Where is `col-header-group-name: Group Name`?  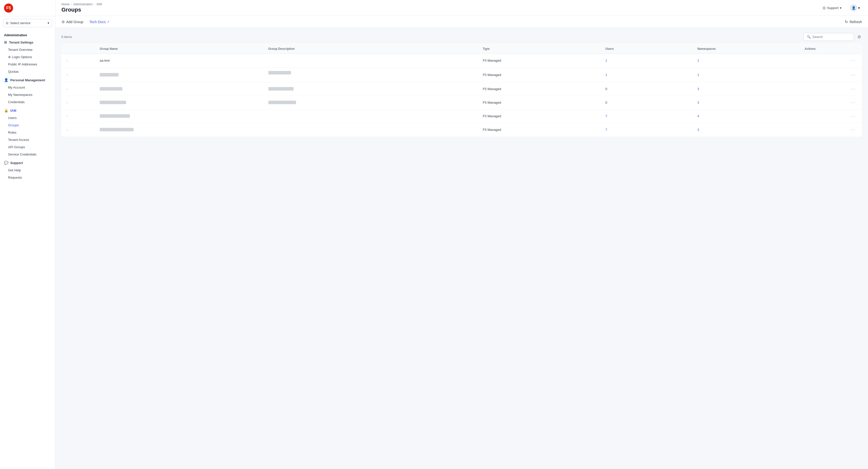
col-header-group-name: Group Name is located at coordinates (180, 49).